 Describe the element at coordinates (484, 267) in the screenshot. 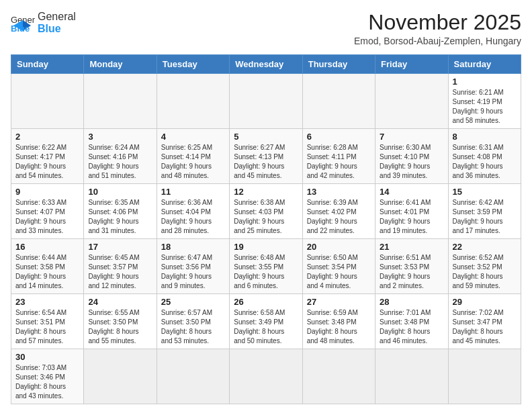

I see `calendar-day-cell: 22Sunrise: 6:52 AM Sunset: 3:52 PM Dayli…` at that location.